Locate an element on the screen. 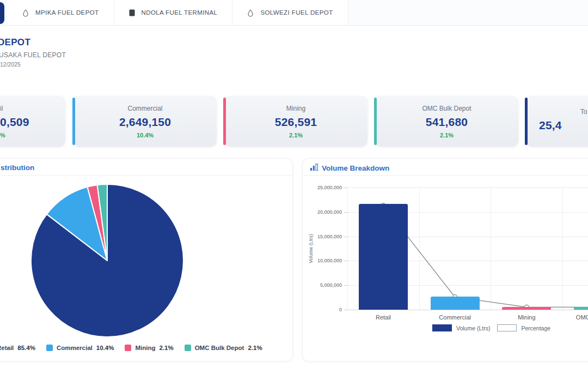  x-tick-label: Retail is located at coordinates (383, 317).